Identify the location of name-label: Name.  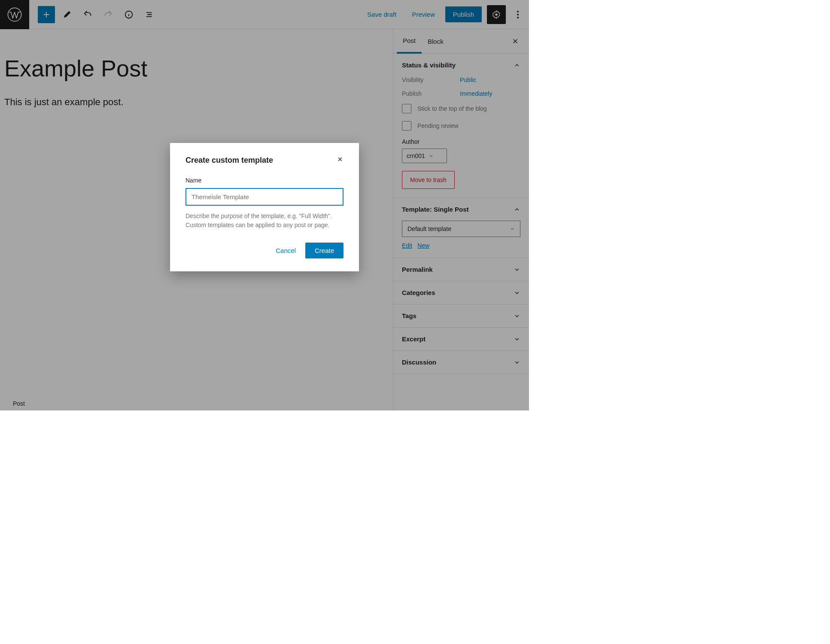
(265, 180).